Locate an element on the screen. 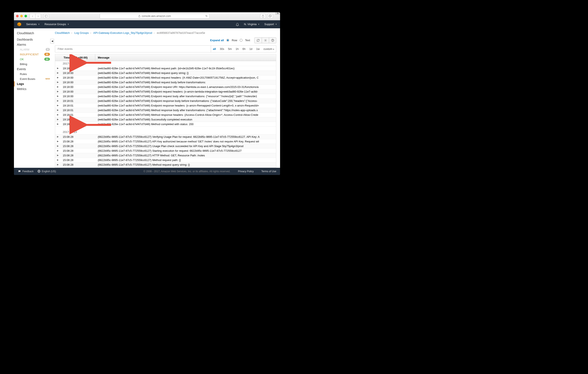  sidebar-title: CloudWatch is located at coordinates (34, 33).